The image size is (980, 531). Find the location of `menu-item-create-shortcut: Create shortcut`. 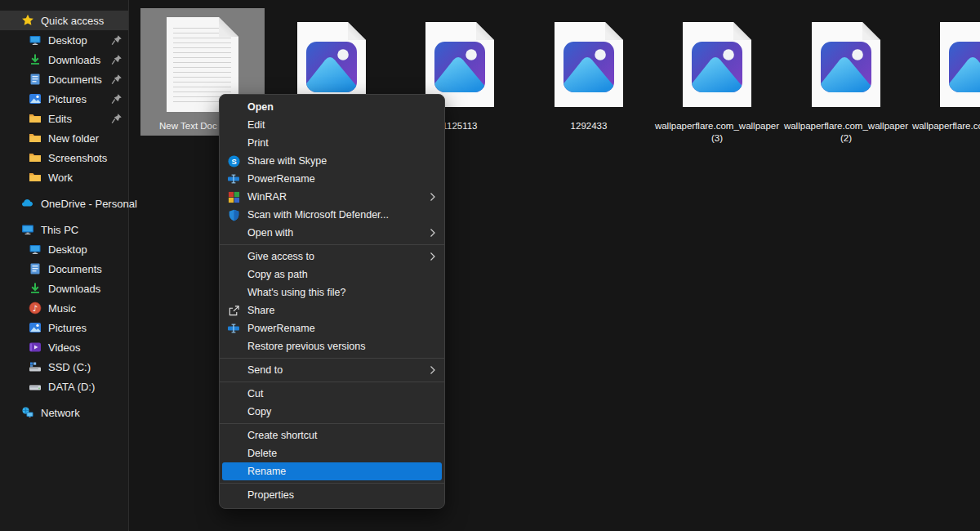

menu-item-create-shortcut: Create shortcut is located at coordinates (332, 435).